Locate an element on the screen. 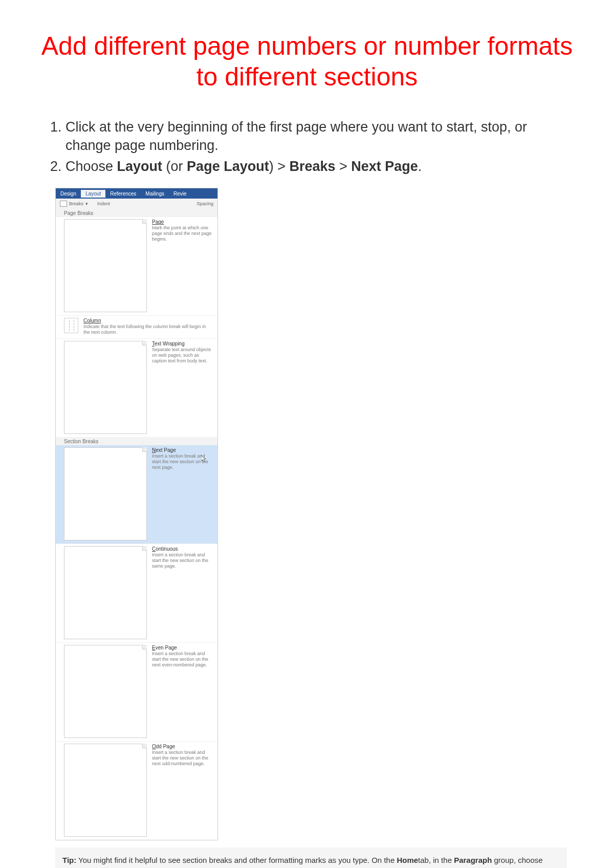 This screenshot has width=614, height=868. menu-item-page: PageMark the point at which one page end… is located at coordinates (137, 266).